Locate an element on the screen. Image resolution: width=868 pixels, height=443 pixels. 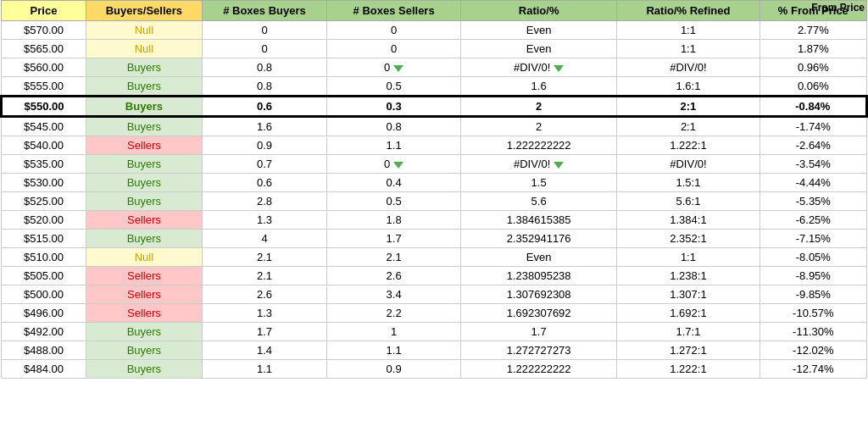
cell-price: $565.00 is located at coordinates (44, 49).